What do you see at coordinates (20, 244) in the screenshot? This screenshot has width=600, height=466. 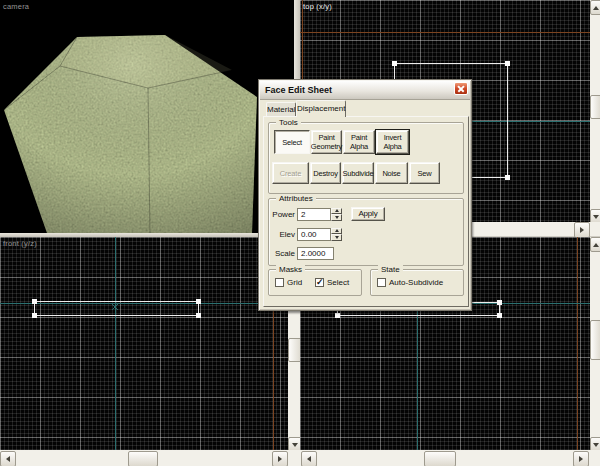 I see `viewport-front-label: front (y/z)` at bounding box center [20, 244].